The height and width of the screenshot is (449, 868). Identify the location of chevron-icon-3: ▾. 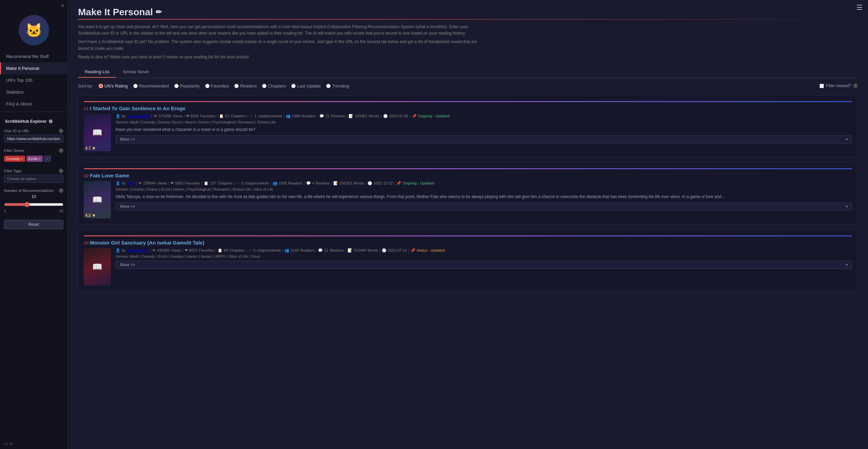
(847, 265).